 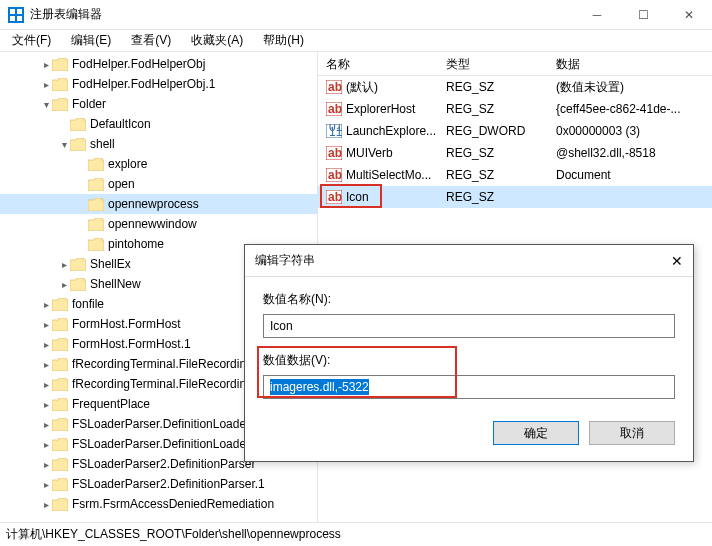 I want to click on value-name: MultiSelectMo..., so click(x=388, y=175).